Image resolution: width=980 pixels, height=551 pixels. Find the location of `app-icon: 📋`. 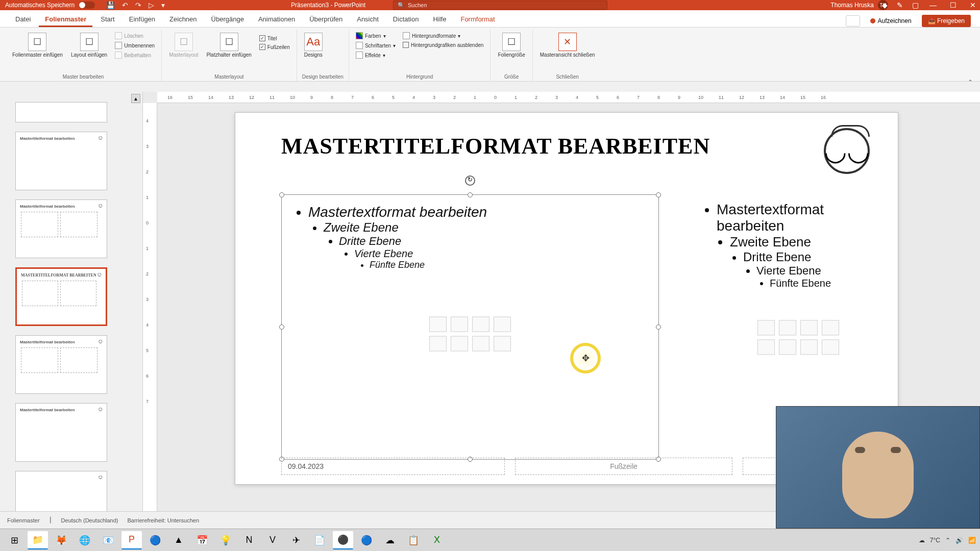

app-icon: 📋 is located at coordinates (413, 540).